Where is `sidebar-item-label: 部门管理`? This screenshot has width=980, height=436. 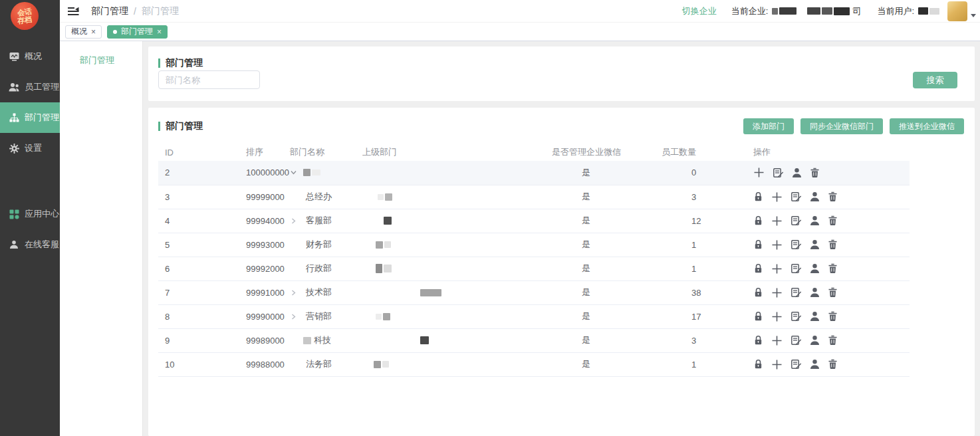 sidebar-item-label: 部门管理 is located at coordinates (42, 118).